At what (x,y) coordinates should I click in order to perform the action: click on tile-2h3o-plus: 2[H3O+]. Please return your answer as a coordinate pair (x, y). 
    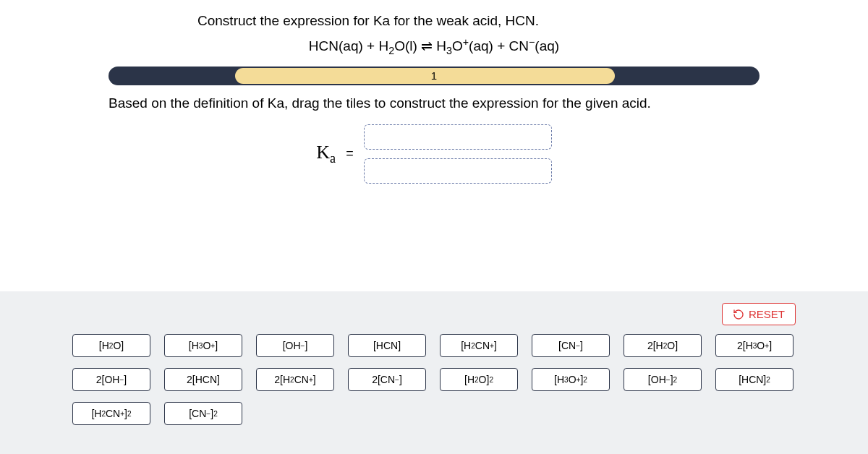
    Looking at the image, I should click on (754, 346).